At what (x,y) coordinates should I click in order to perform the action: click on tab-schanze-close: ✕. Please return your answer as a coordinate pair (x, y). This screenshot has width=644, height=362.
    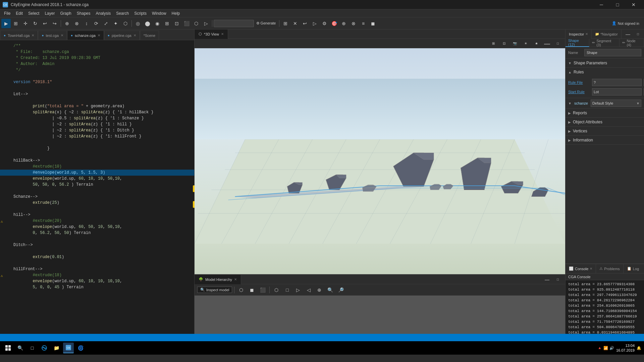
    Looking at the image, I should click on (99, 36).